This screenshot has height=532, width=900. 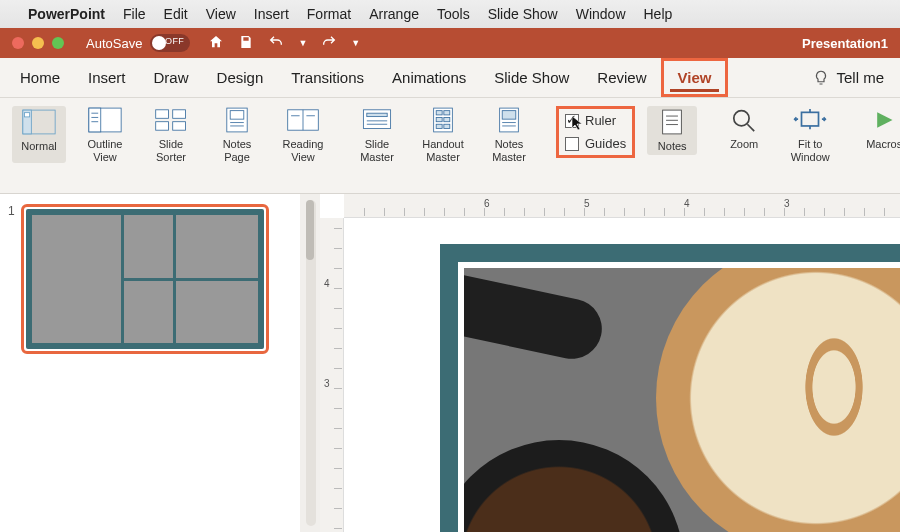 I want to click on tab-transitions: Transitions, so click(x=328, y=78).